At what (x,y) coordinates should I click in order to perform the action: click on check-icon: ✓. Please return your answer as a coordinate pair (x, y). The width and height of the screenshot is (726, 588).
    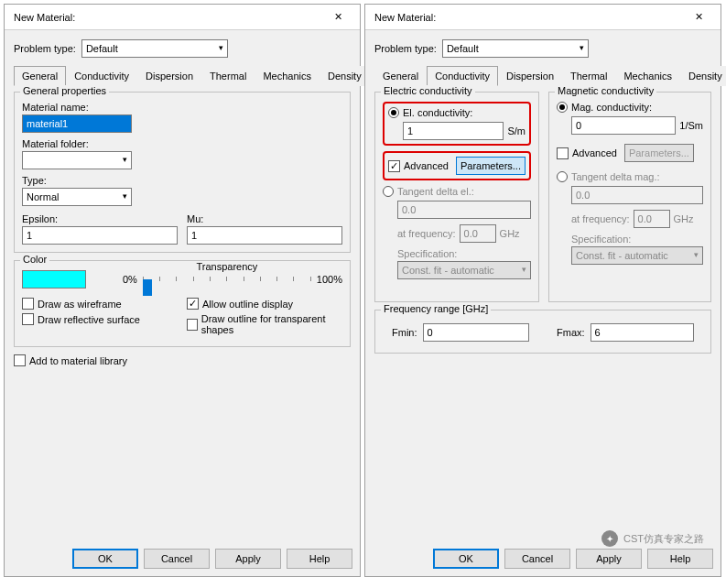
    Looking at the image, I should click on (192, 304).